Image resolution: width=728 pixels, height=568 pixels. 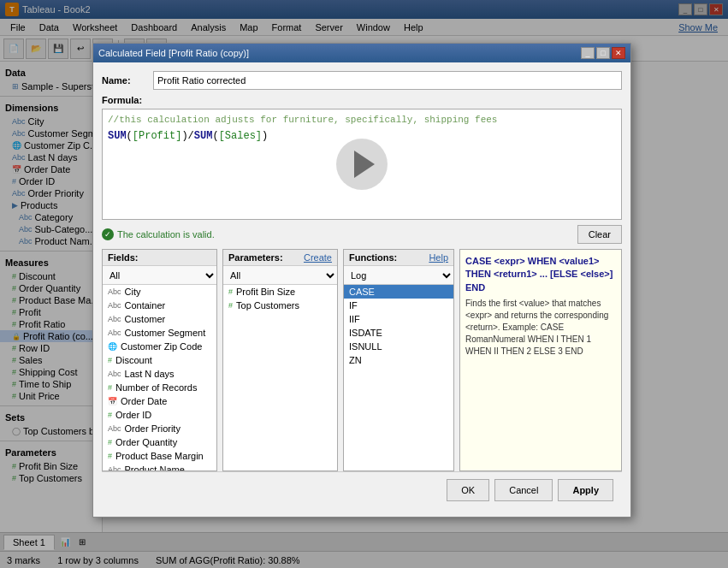 I want to click on func-zn: ZN, so click(x=399, y=360).